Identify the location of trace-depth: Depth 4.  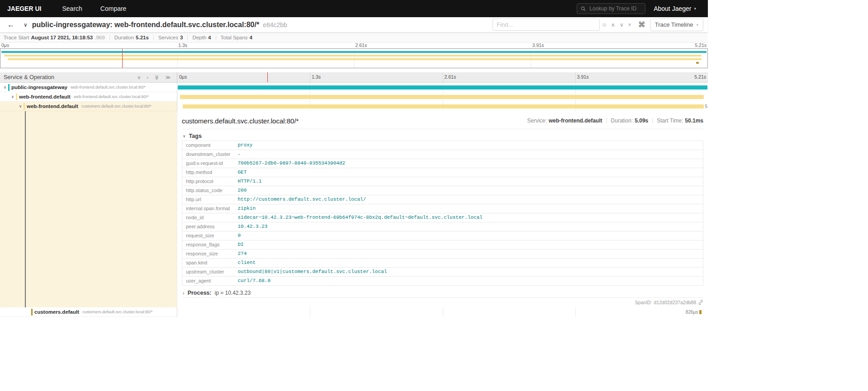
(202, 38).